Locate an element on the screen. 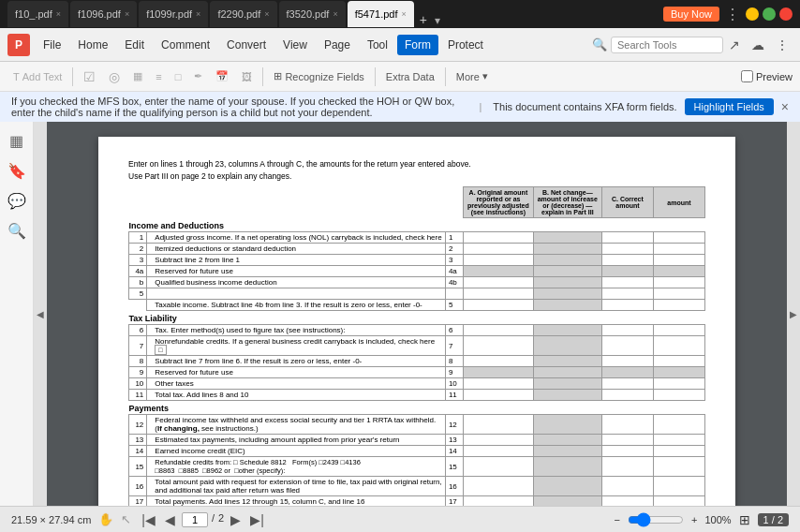 This screenshot has height=532, width=800. page-indicator-badge: 1 / 2 is located at coordinates (774, 520).